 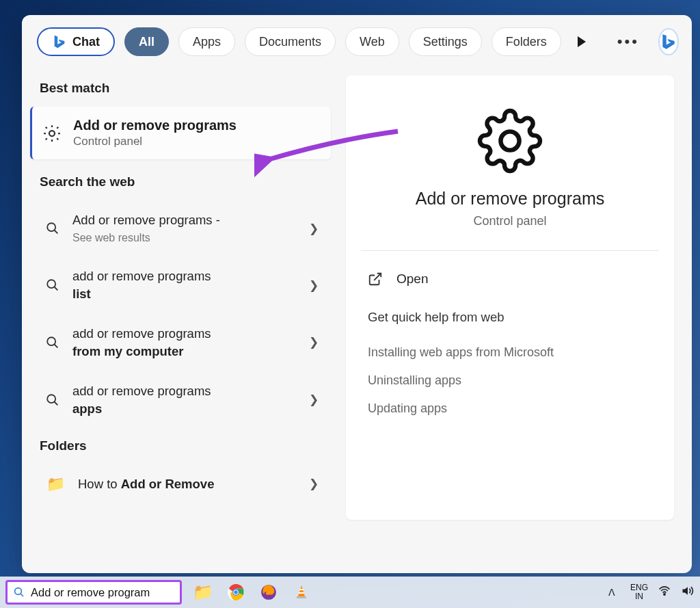 I want to click on file-explorer-icon: 📁, so click(x=203, y=592).